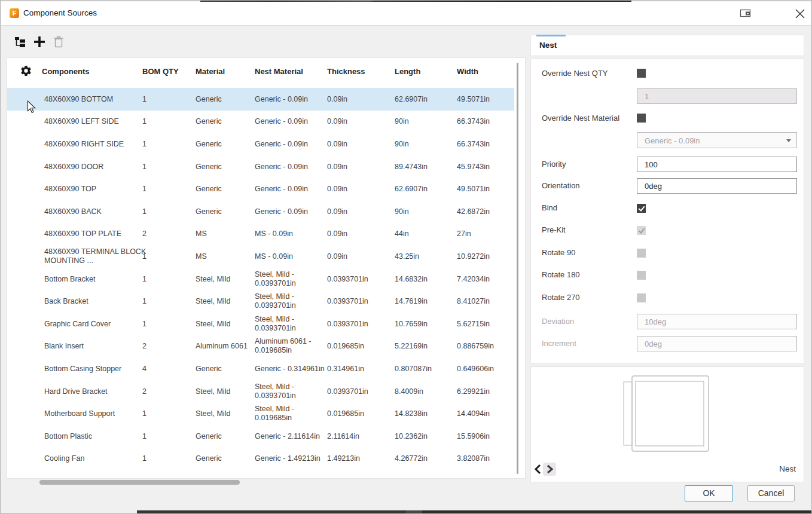 This screenshot has width=812, height=514. What do you see at coordinates (425, 324) in the screenshot?
I see `table-cell: 10.7659in` at bounding box center [425, 324].